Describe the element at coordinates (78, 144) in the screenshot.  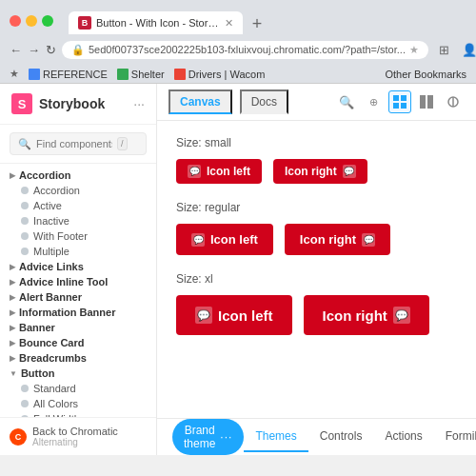
I see `search-box: 🔍 /` at that location.